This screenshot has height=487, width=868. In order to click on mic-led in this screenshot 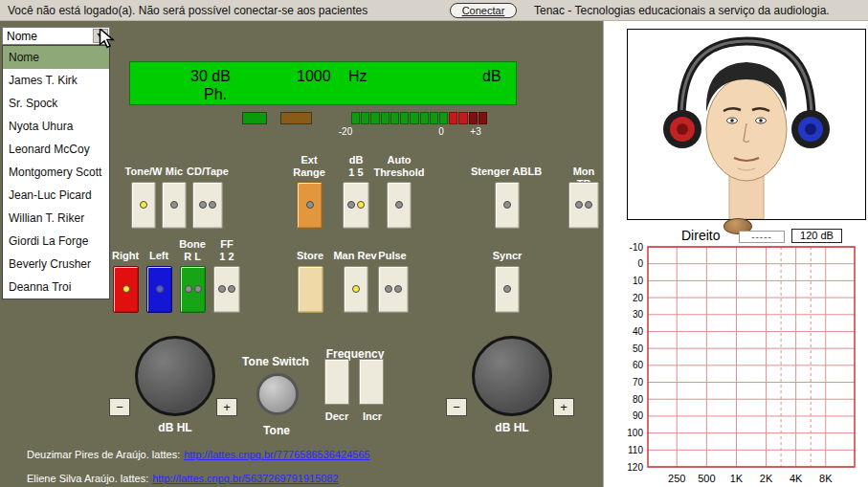, I will do `click(174, 205)`.